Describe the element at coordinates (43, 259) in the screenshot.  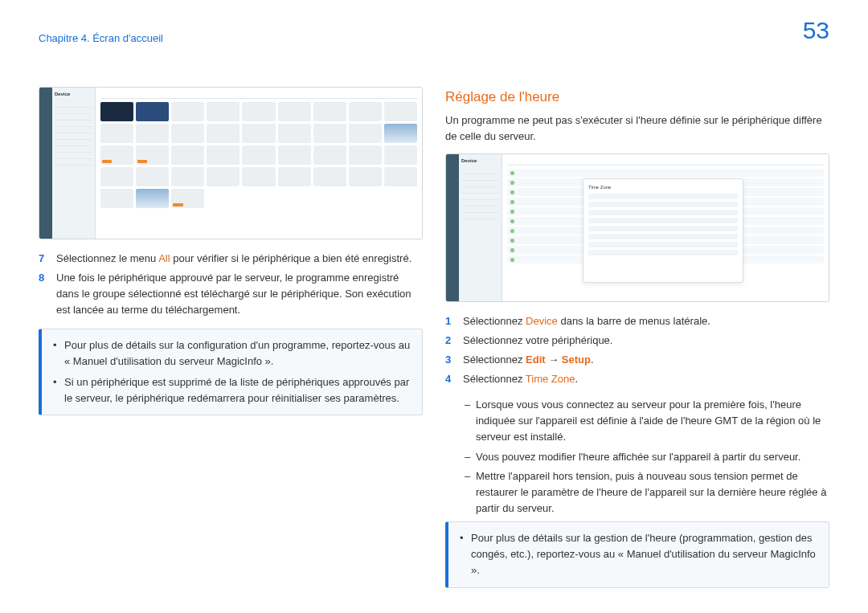
I see `step-number: 7` at that location.